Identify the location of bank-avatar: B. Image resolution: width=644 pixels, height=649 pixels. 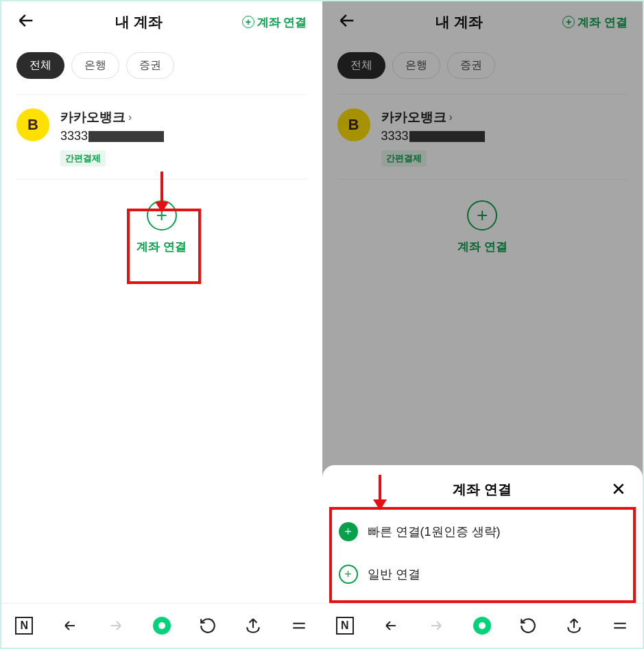
(33, 125).